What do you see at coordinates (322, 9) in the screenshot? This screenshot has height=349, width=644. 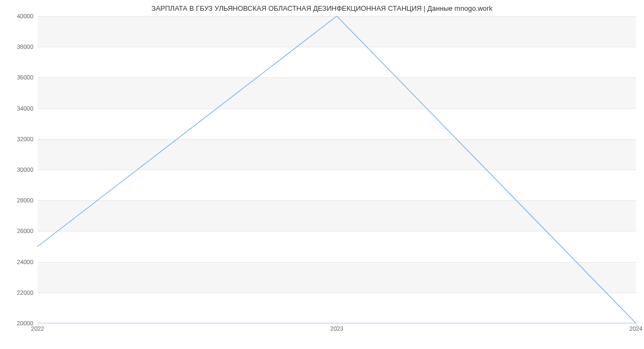 I see `chart-title: ЗАРПЛАТА В ГБУЗ УЛЬЯНОВСКАЯ ОБЛАСТНАЯ ДЕ…` at bounding box center [322, 9].